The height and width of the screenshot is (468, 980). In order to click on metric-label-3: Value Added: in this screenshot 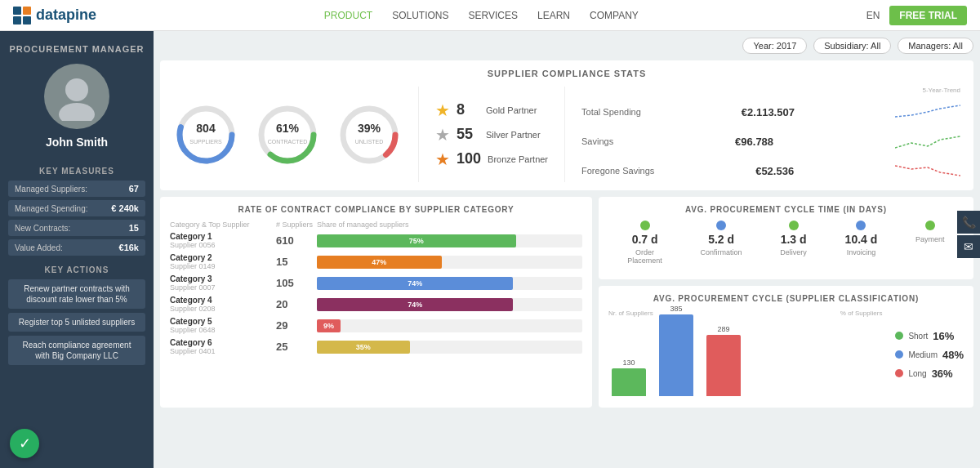, I will do `click(39, 248)`.